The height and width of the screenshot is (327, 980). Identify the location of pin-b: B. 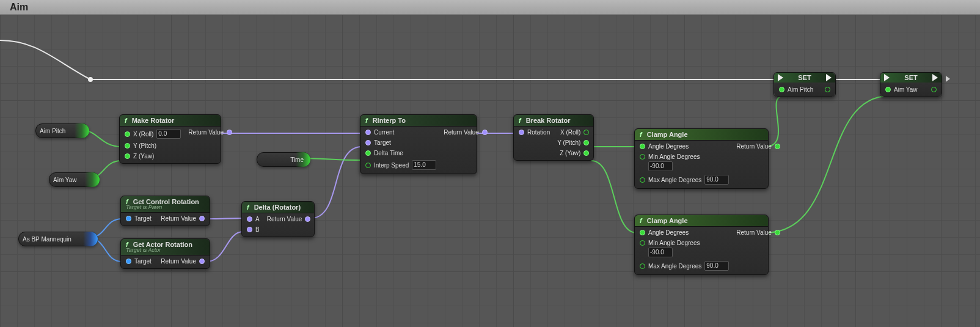
(253, 230).